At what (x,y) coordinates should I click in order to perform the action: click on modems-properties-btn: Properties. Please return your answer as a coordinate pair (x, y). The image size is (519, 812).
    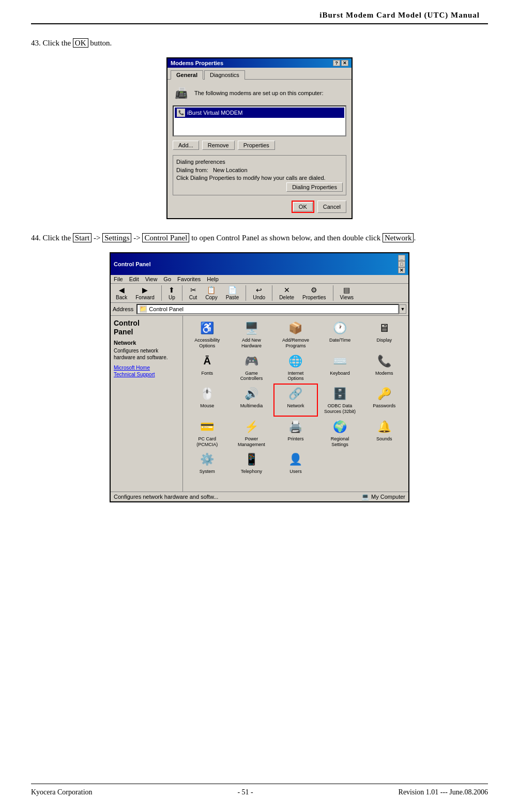
    Looking at the image, I should click on (256, 145).